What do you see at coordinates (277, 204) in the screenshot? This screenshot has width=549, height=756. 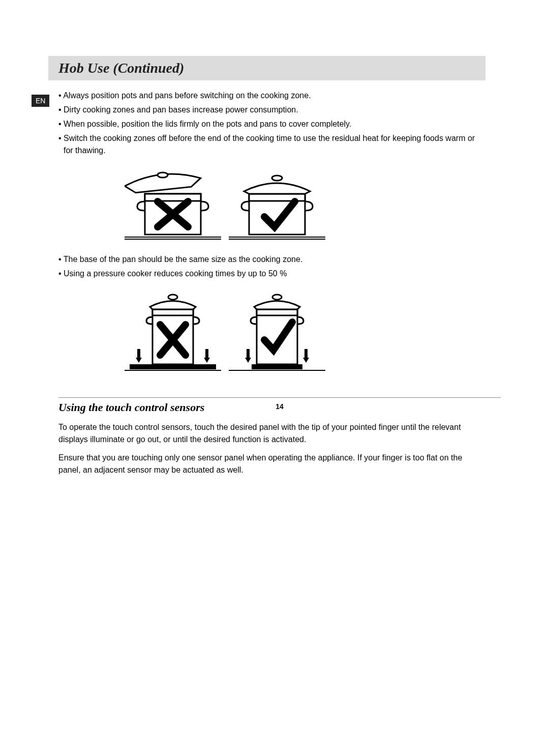 I see `pot-correct-icon` at bounding box center [277, 204].